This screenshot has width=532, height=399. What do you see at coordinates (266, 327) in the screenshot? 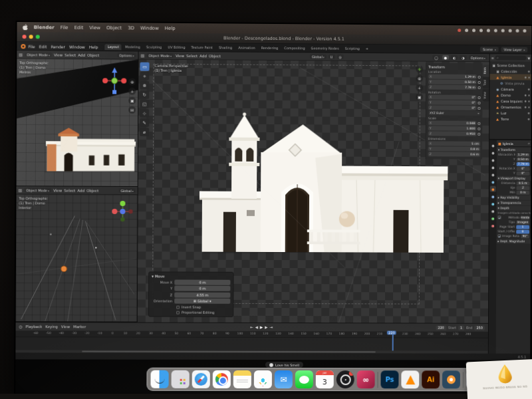
I see `next-keyframe-button: ▶` at bounding box center [266, 327].